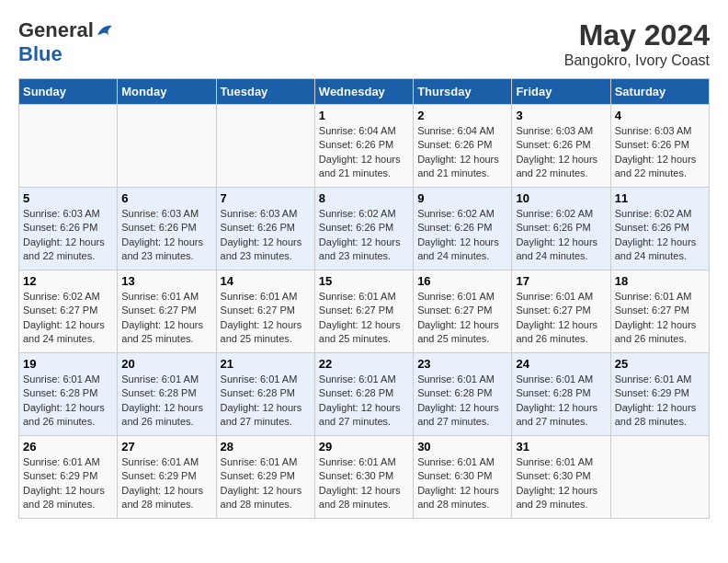  What do you see at coordinates (364, 477) in the screenshot?
I see `calendar-cell: 29Sunrise: 6:01 AM Sunset: 6:30 PM Dayli…` at bounding box center [364, 477].